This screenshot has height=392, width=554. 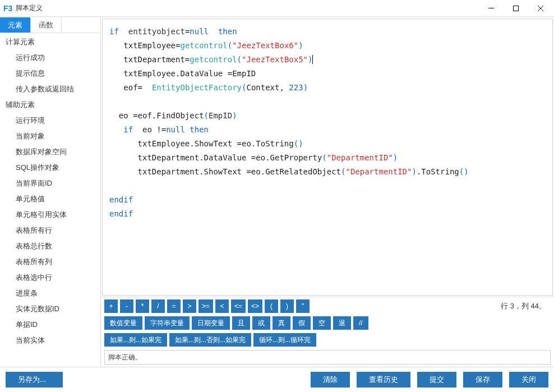 I want to click on code-token: "JeezTextBox6", so click(x=265, y=45).